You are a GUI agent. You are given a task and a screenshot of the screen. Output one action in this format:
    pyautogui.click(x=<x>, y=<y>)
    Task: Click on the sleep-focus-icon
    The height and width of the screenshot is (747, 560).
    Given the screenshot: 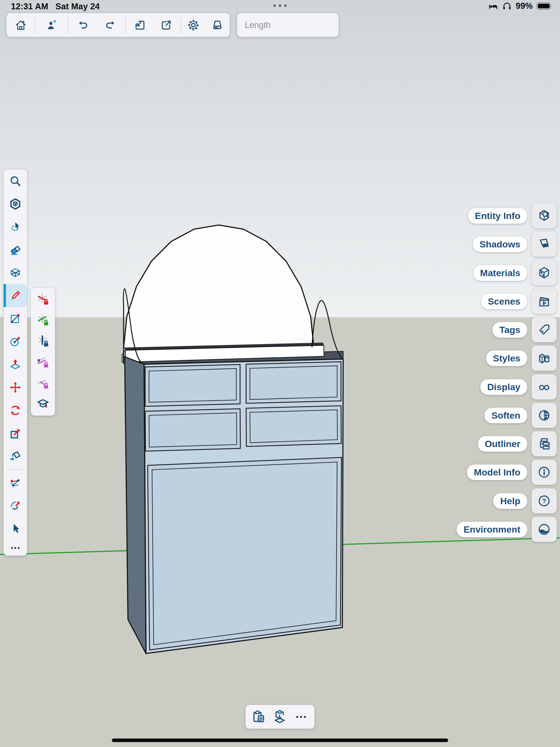 What is the action you would take?
    pyautogui.click(x=493, y=6)
    